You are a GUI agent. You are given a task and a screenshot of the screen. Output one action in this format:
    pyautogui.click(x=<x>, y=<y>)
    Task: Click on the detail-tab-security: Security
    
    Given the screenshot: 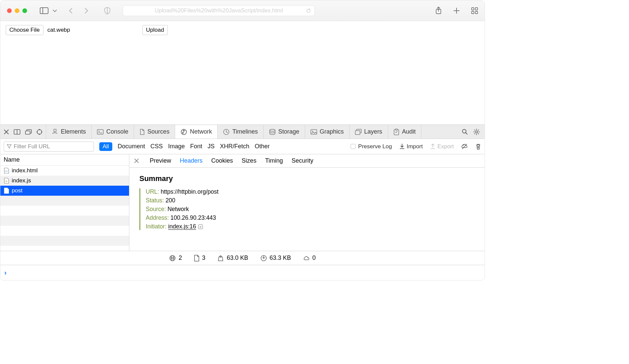 What is the action you would take?
    pyautogui.click(x=302, y=161)
    